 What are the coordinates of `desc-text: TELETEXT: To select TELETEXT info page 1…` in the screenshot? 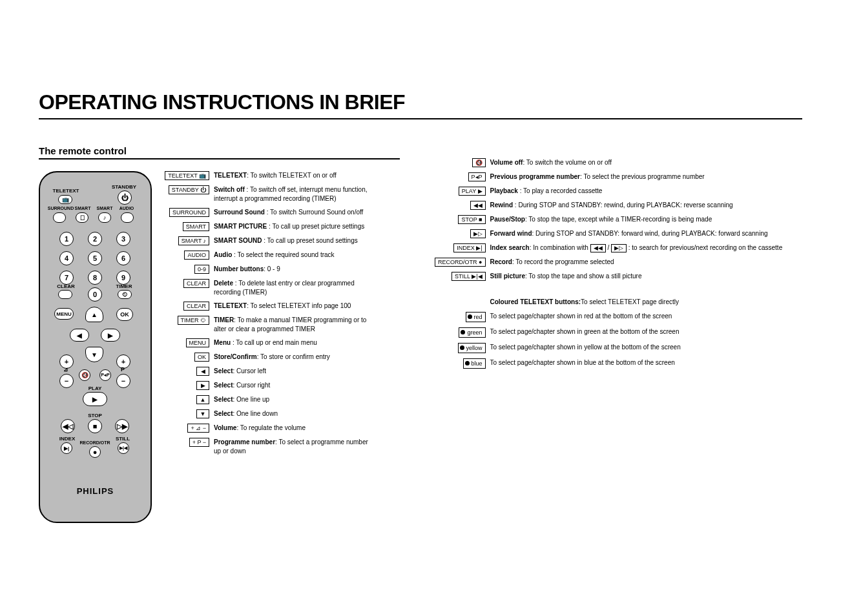 It's located at (291, 306).